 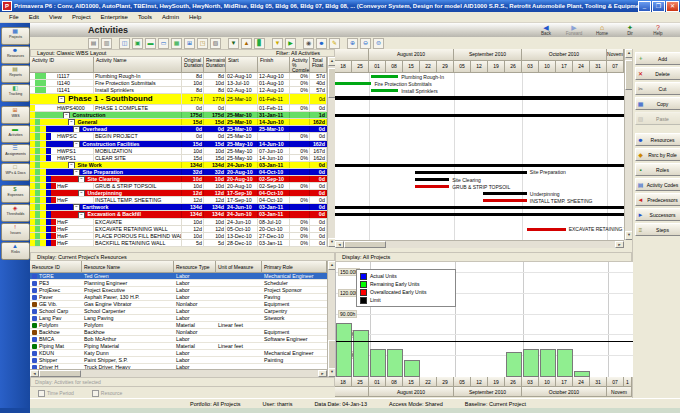 What do you see at coordinates (178, 65) in the screenshot?
I see `activity-table-header: Activity IDActivity NameOriginal Duratio…` at bounding box center [178, 65].